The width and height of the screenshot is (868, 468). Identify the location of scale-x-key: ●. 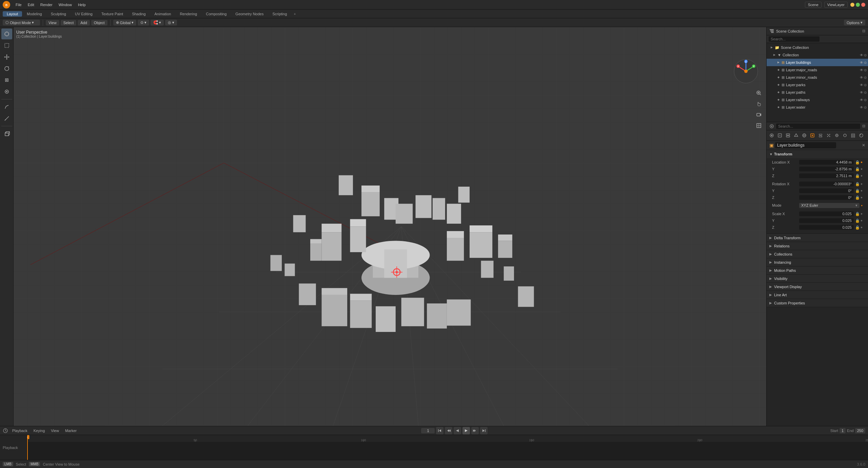
(862, 214).